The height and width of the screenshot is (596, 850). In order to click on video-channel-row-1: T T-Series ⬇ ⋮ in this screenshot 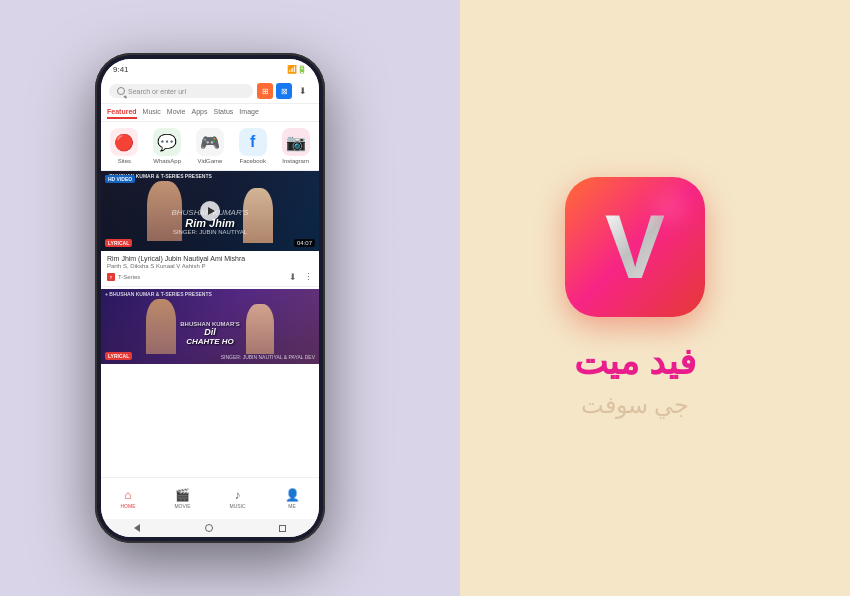, I will do `click(210, 277)`.